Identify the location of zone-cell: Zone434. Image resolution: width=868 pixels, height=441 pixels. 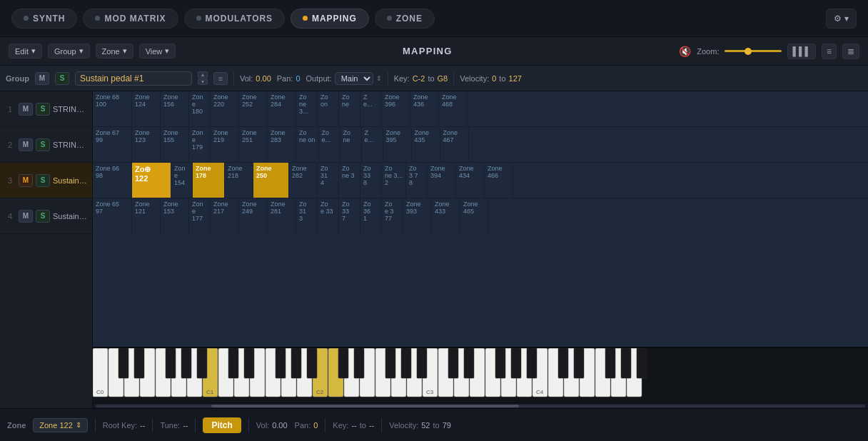
(470, 180).